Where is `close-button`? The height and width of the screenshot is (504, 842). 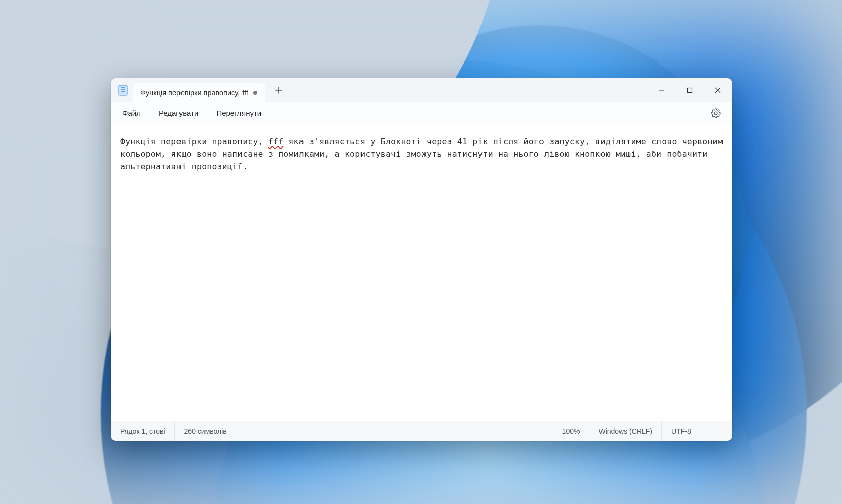
close-button is located at coordinates (718, 90).